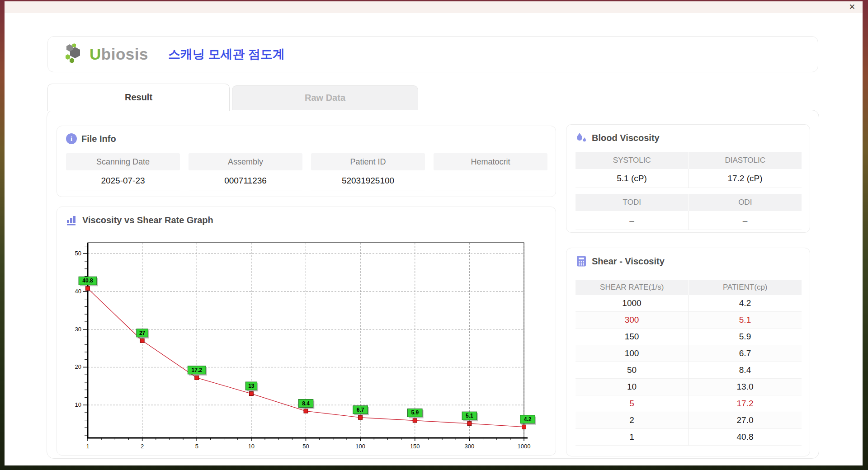  Describe the element at coordinates (138, 97) in the screenshot. I see `tab-result: Result` at that location.